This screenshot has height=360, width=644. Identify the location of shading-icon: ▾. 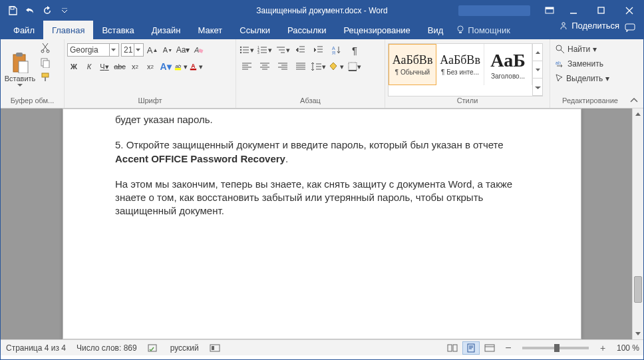
(337, 67).